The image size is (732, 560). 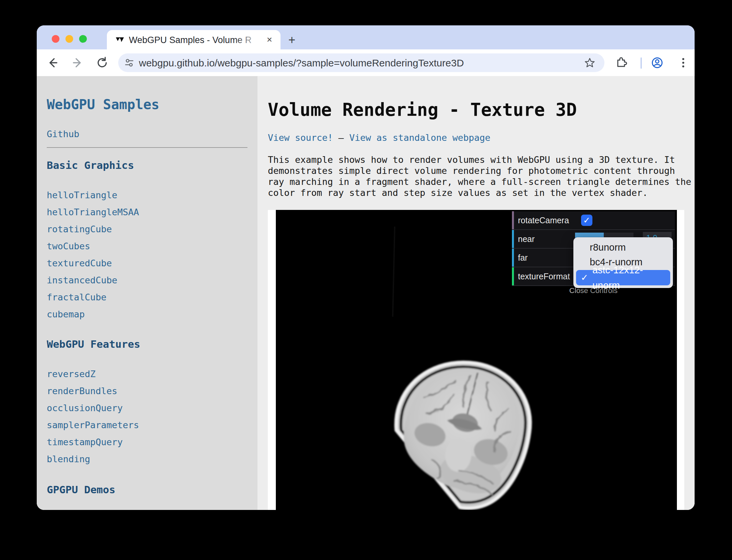 What do you see at coordinates (621, 63) in the screenshot?
I see `extensions-puzzle-icon` at bounding box center [621, 63].